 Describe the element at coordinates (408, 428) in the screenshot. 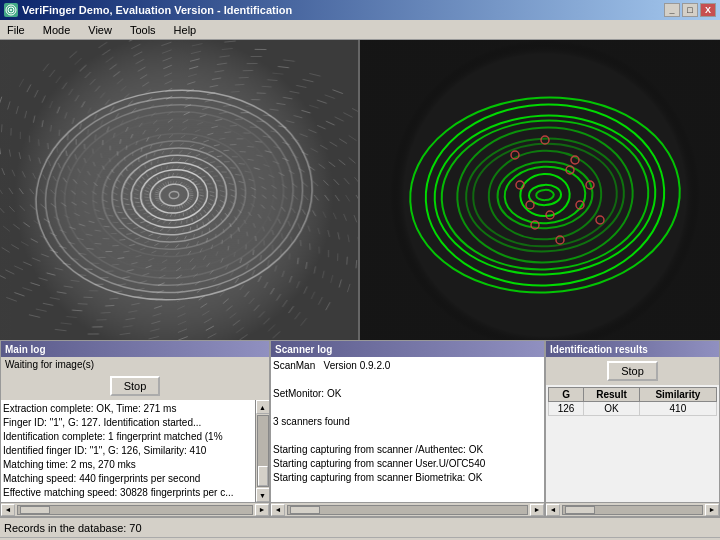

I see `scanner-log-panel: Scanner log ScanMan Version 0.9.2.0 SetM…` at that location.